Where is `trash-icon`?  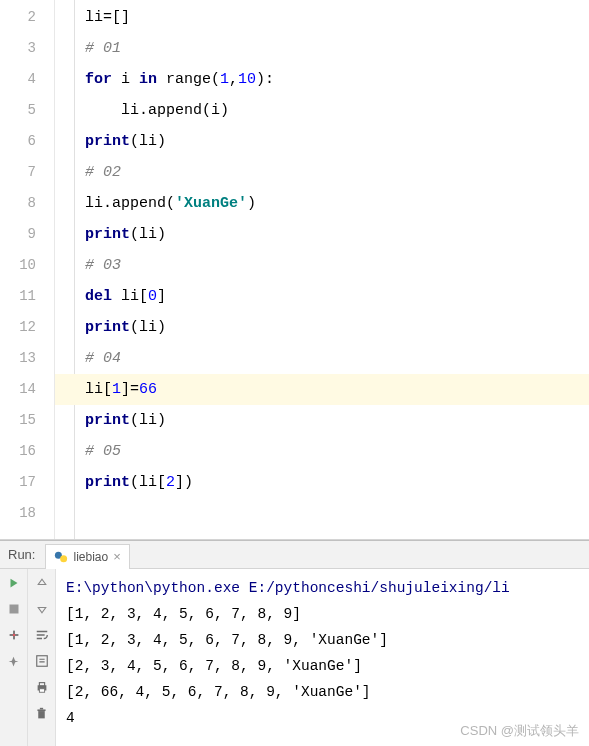
trash-icon is located at coordinates (42, 713).